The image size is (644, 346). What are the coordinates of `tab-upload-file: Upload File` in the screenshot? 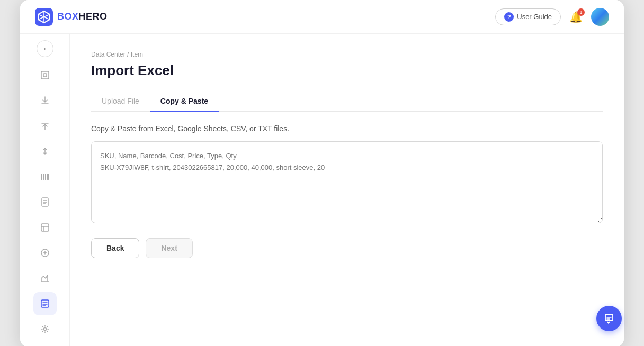 It's located at (121, 102).